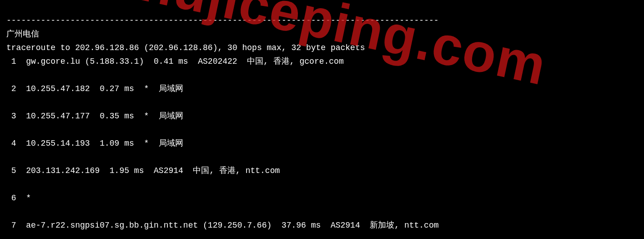 This screenshot has width=644, height=239. What do you see at coordinates (325, 61) in the screenshot?
I see `hop-row: 1gw.gcore.lu (5.188.33.1) 0.41 ms AS2024…` at bounding box center [325, 61].